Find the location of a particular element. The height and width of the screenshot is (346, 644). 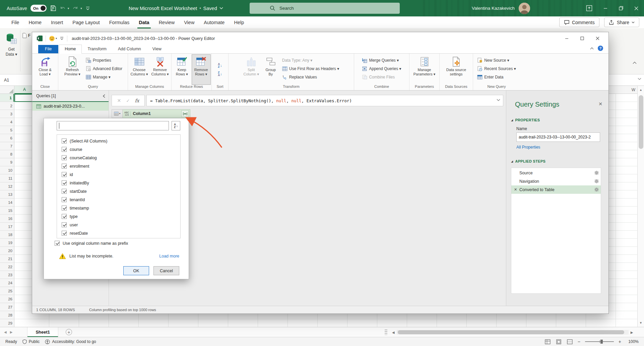

step-settings-gear-icon is located at coordinates (596, 173).